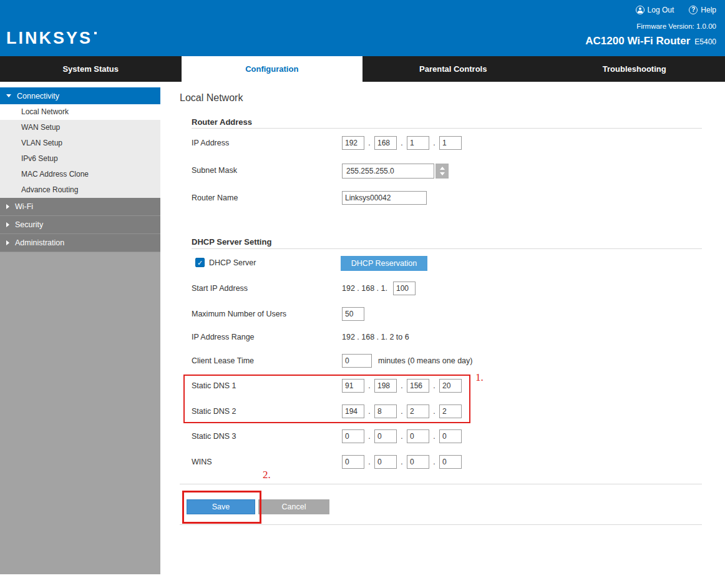  I want to click on sidebar-item-local-network: Local Network, so click(80, 112).